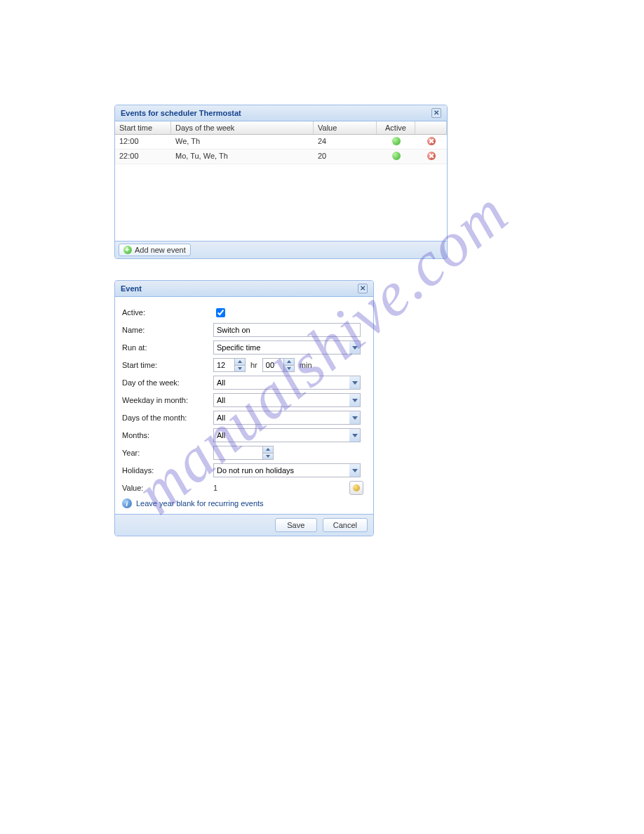 The image size is (644, 834). Describe the element at coordinates (244, 525) in the screenshot. I see `event-form-footer: Save Cancel` at that location.